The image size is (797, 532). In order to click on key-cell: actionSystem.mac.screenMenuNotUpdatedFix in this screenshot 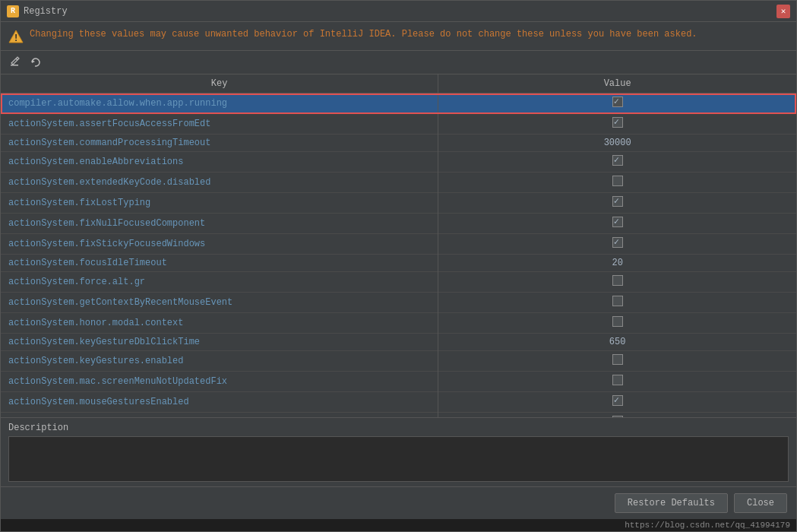, I will do `click(220, 382)`.